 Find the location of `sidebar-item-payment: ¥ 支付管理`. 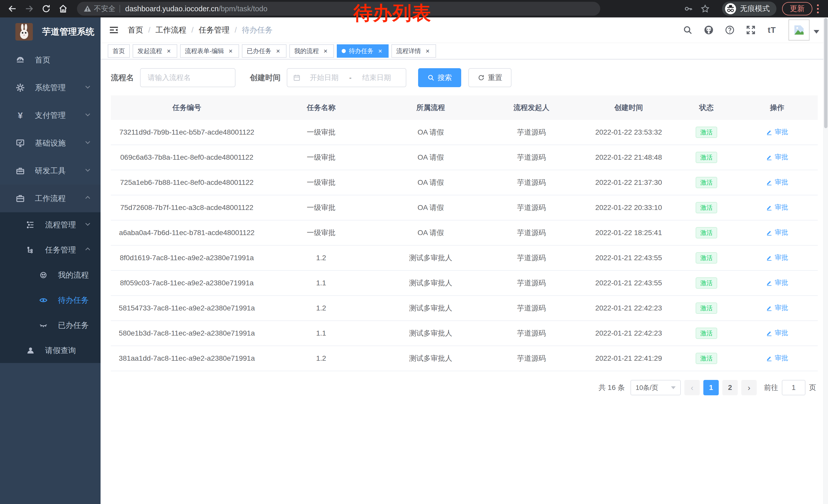

sidebar-item-payment: ¥ 支付管理 is located at coordinates (50, 116).